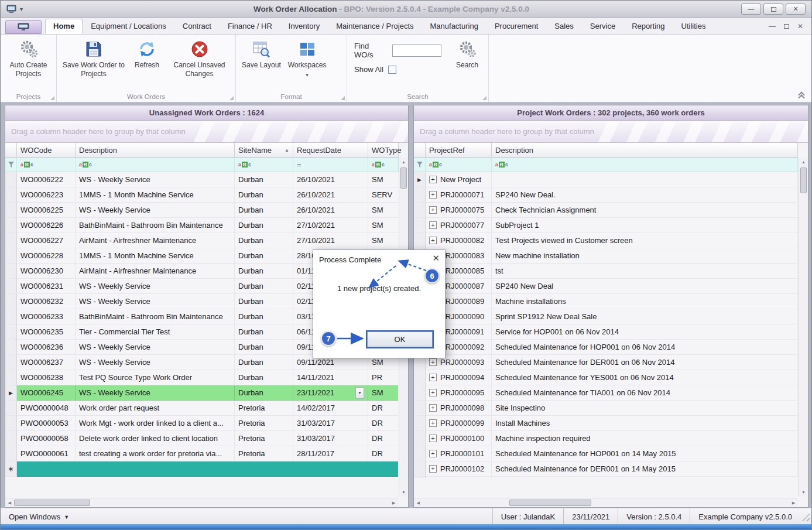  Describe the element at coordinates (201, 408) in the screenshot. I see `table-row: PWO0000048Work order part requestPretori…` at that location.